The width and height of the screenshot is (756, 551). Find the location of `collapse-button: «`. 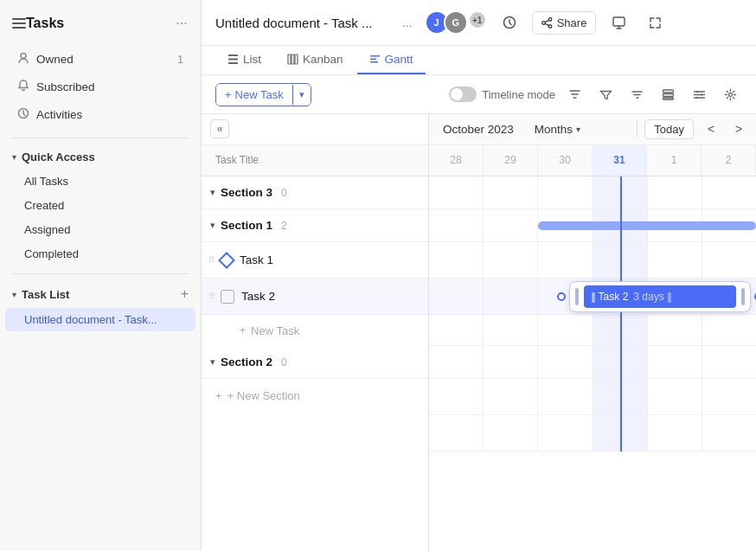

collapse-button: « is located at coordinates (220, 129).